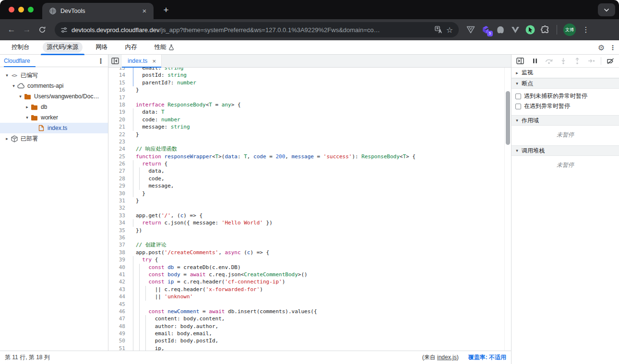  What do you see at coordinates (119, 82) in the screenshot?
I see `line-number: 15` at bounding box center [119, 82].